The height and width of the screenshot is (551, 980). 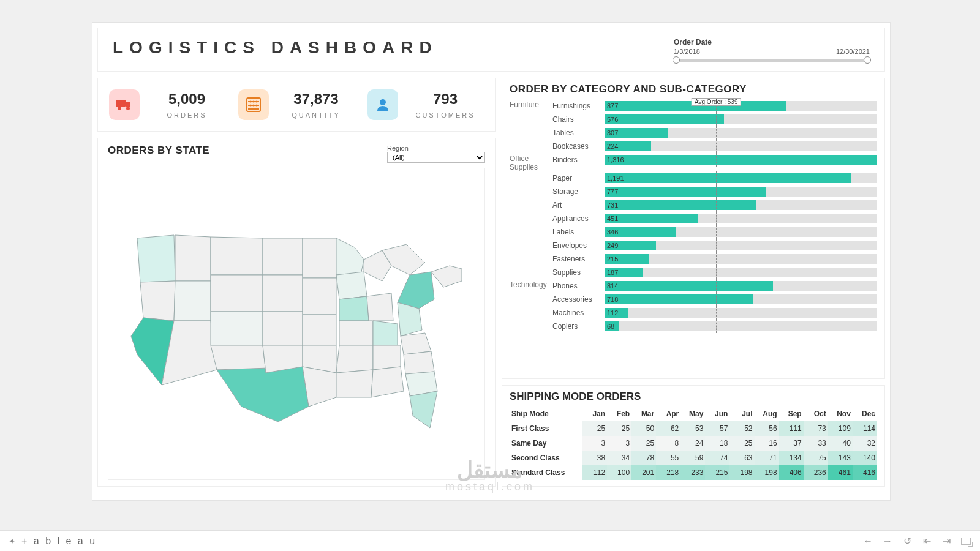 I want to click on ship-cell: 134, so click(x=791, y=458).